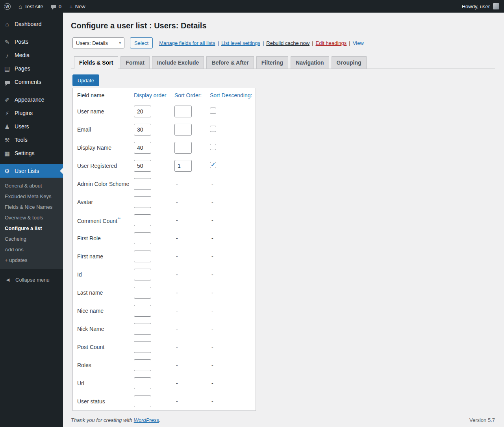 The height and width of the screenshot is (427, 504). Describe the element at coordinates (241, 43) in the screenshot. I see `list-level-settings-link: List level settings` at that location.